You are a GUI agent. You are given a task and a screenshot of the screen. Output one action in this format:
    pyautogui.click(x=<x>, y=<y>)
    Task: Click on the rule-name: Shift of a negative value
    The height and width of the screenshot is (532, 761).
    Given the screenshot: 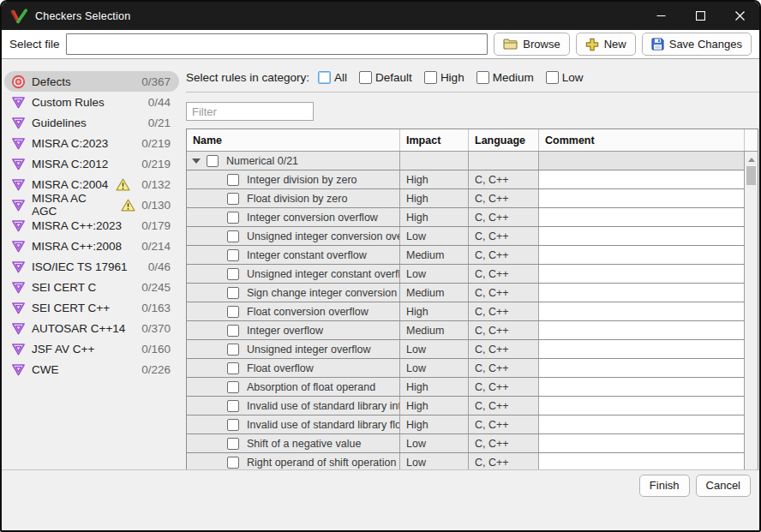 What is the action you would take?
    pyautogui.click(x=303, y=444)
    